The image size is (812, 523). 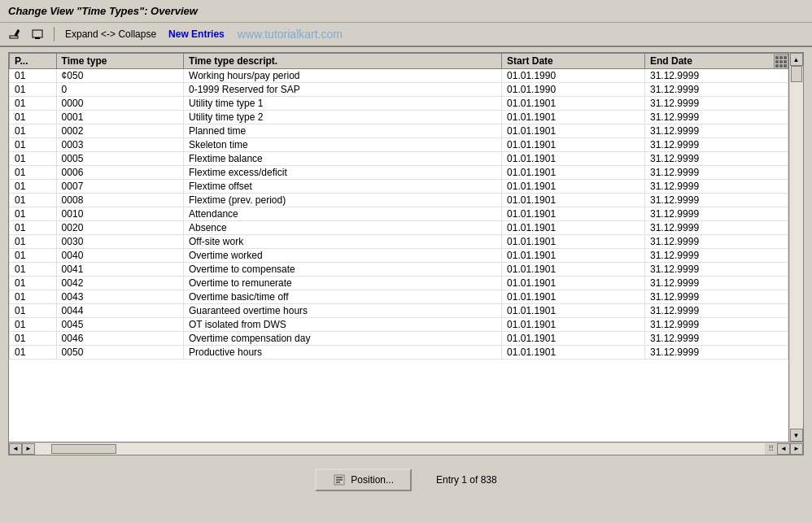 What do you see at coordinates (399, 311) in the screenshot?
I see `table-row: 01 0044 Guaranteed overtime hours 01.01.…` at bounding box center [399, 311].